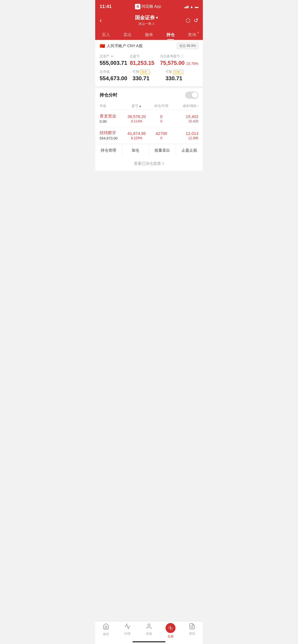 This screenshot has width=298, height=644. What do you see at coordinates (149, 21) in the screenshot?
I see `header: ‹ 国金证券 ▾ 冰山一角 z ⬡ ↺` at bounding box center [149, 21].